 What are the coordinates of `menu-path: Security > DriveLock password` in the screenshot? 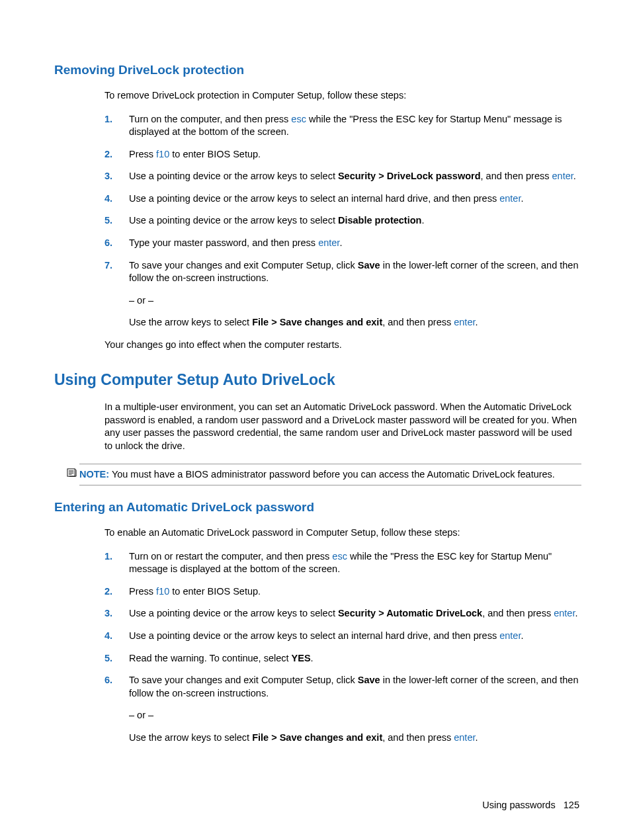 It's located at (409, 176).